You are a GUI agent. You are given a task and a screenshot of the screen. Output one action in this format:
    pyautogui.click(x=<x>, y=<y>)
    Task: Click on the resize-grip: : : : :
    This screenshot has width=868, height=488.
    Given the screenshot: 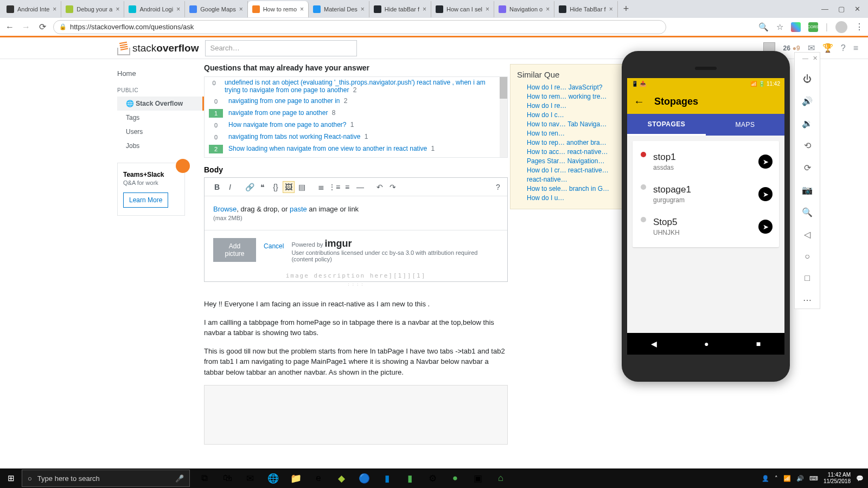 What is the action you would take?
    pyautogui.click(x=356, y=284)
    